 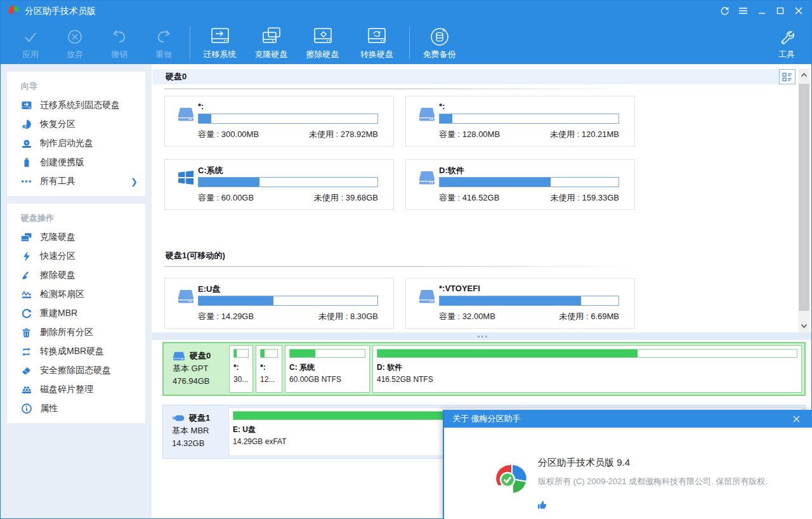 What do you see at coordinates (49, 409) in the screenshot?
I see `sidebar-item-label: 属性` at bounding box center [49, 409].